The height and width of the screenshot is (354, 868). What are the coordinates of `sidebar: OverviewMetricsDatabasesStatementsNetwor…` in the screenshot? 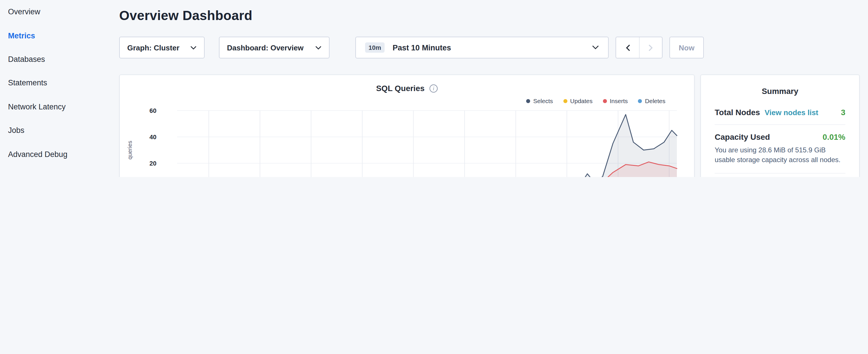 It's located at (55, 89).